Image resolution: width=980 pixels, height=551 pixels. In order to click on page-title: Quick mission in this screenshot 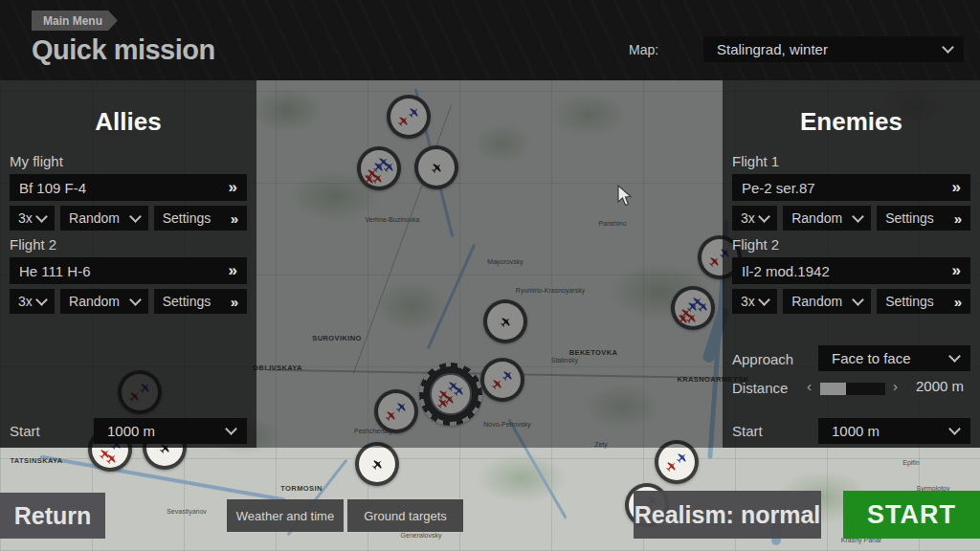, I will do `click(123, 50)`.